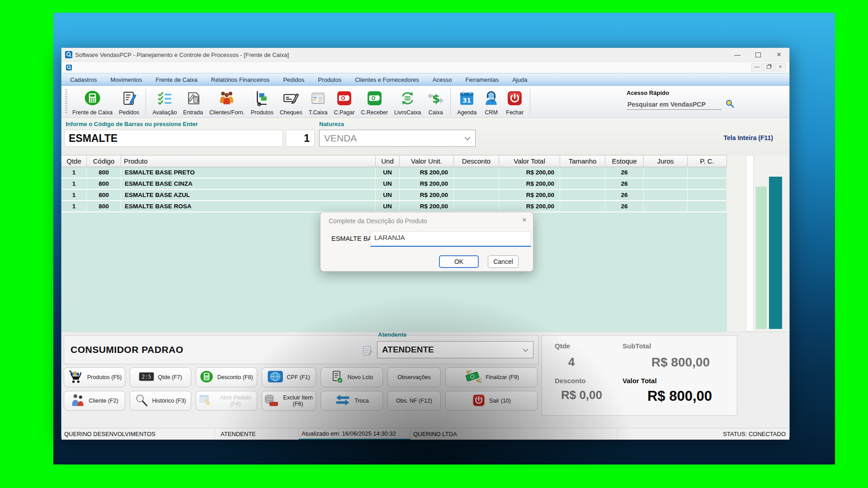  What do you see at coordinates (343, 401) in the screenshot?
I see `swap-arrows-icon` at bounding box center [343, 401].